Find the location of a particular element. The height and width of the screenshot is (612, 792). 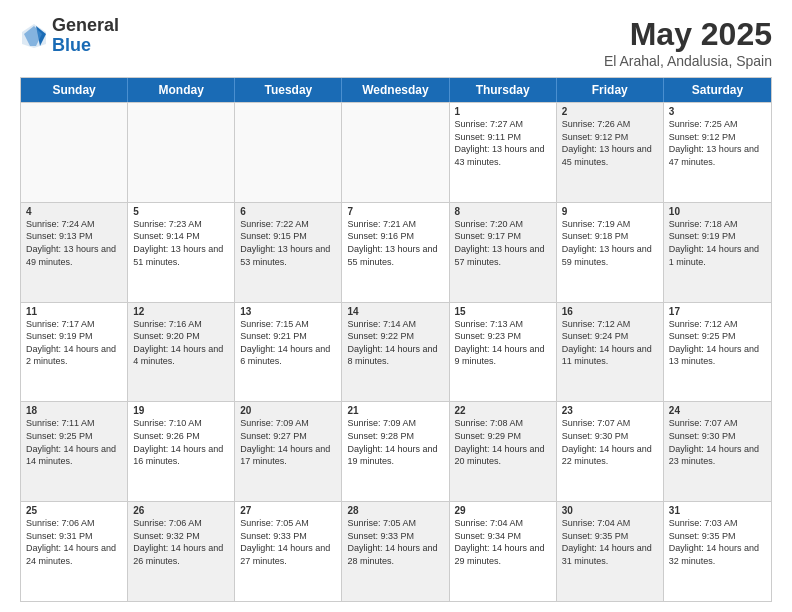

day-info: Sunrise: 7:08 AM Sunset: 9:29 PM Dayligh… is located at coordinates (503, 442).